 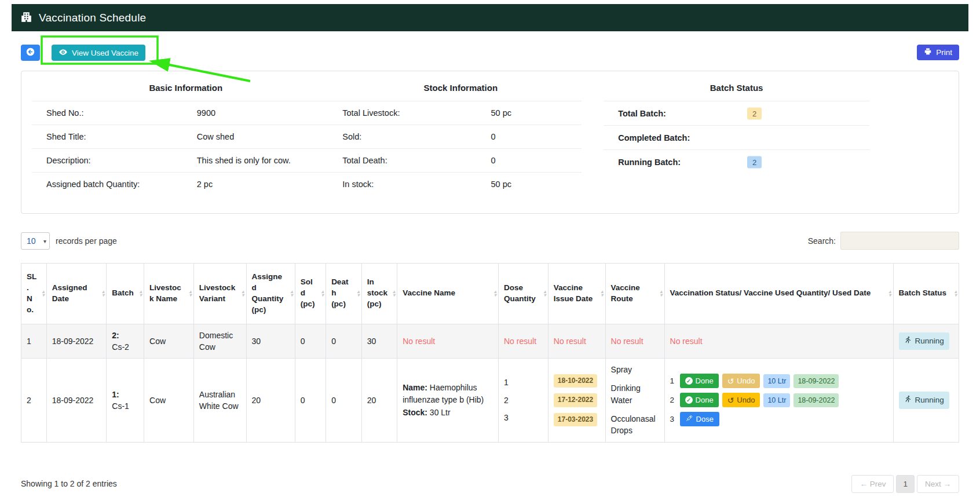 I want to click on dose-number: 2, so click(x=524, y=400).